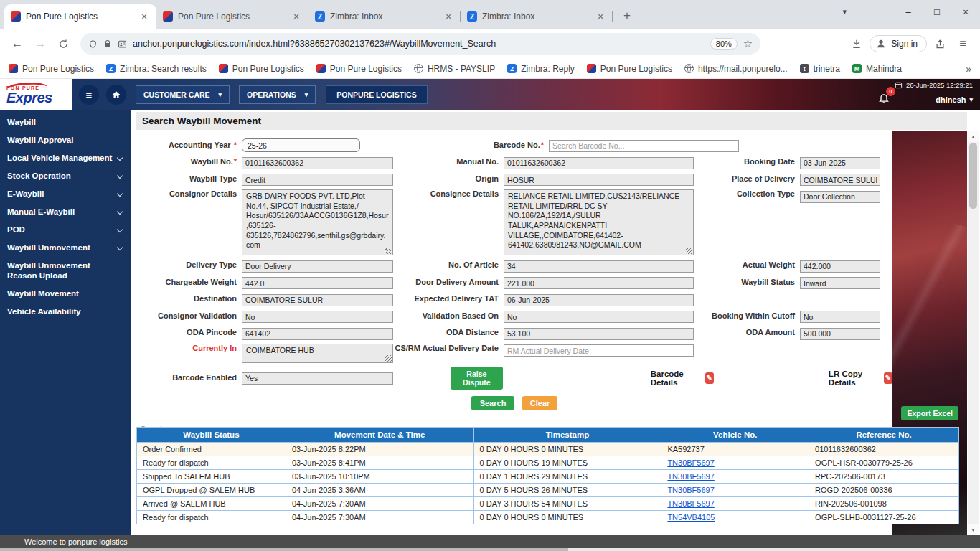 Image resolution: width=980 pixels, height=551 pixels. Describe the element at coordinates (317, 353) in the screenshot. I see `currently-in-textarea: COIMBATORE HUB` at that location.